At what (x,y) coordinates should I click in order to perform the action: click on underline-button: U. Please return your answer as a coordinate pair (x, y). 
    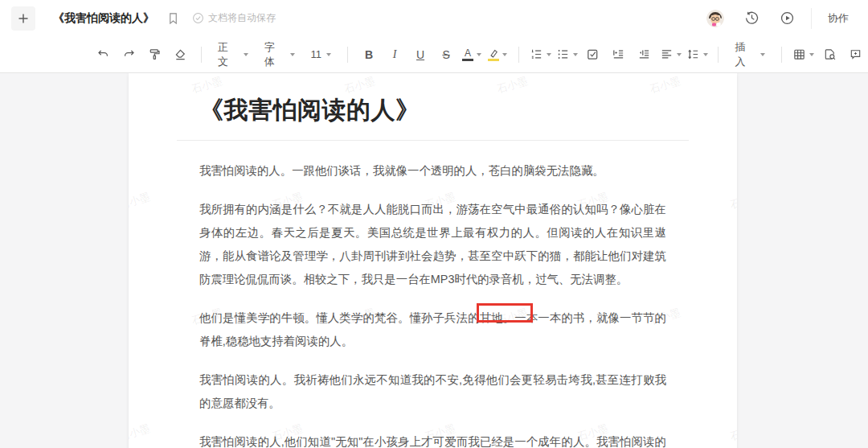
    Looking at the image, I should click on (420, 55).